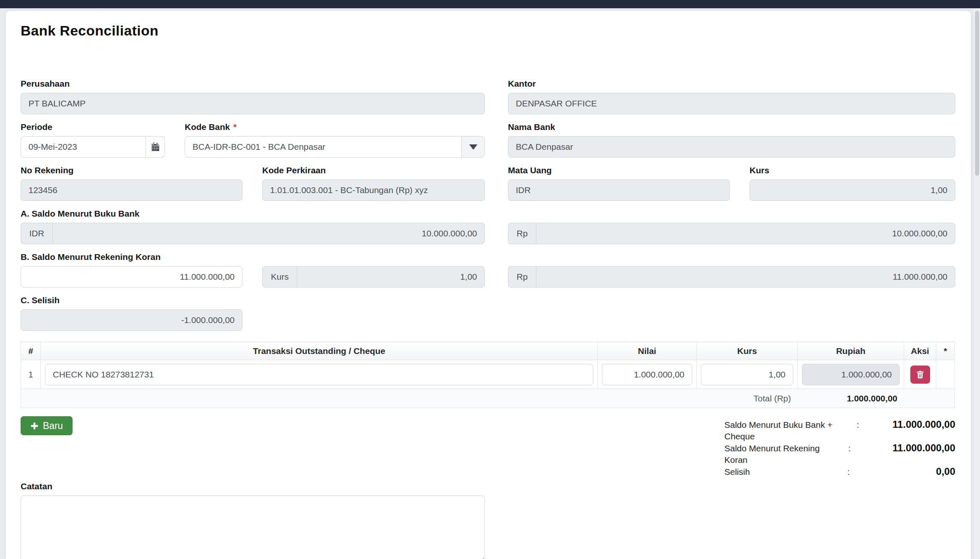 This screenshot has width=980, height=559. I want to click on periode-input, so click(83, 147).